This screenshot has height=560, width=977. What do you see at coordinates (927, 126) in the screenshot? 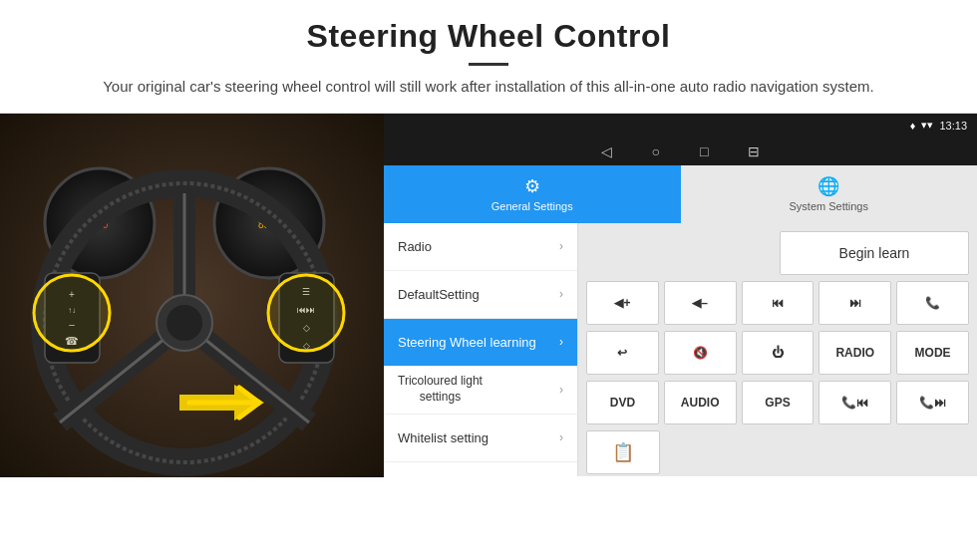
I see `signal-icon: ▾▾` at bounding box center [927, 126].